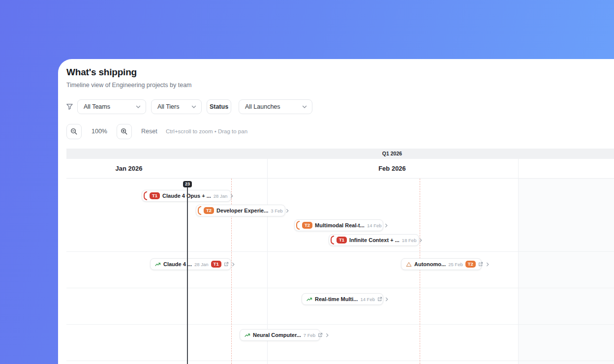 The height and width of the screenshot is (364, 614). What do you see at coordinates (309, 335) in the screenshot?
I see `launch-date: 7 Feb` at bounding box center [309, 335].